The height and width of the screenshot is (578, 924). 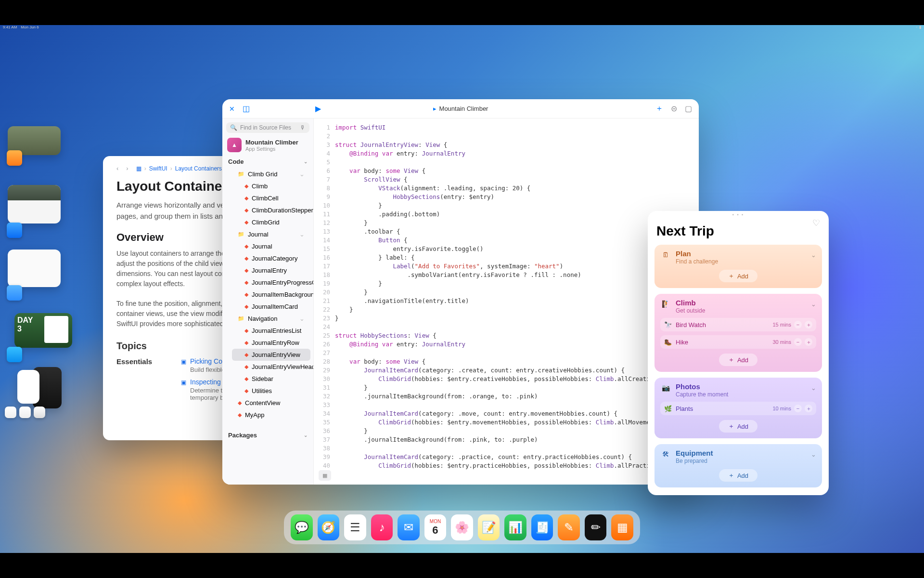 I want to click on file-journalitembackground: ◆JournalItemBackground, so click(x=271, y=295).